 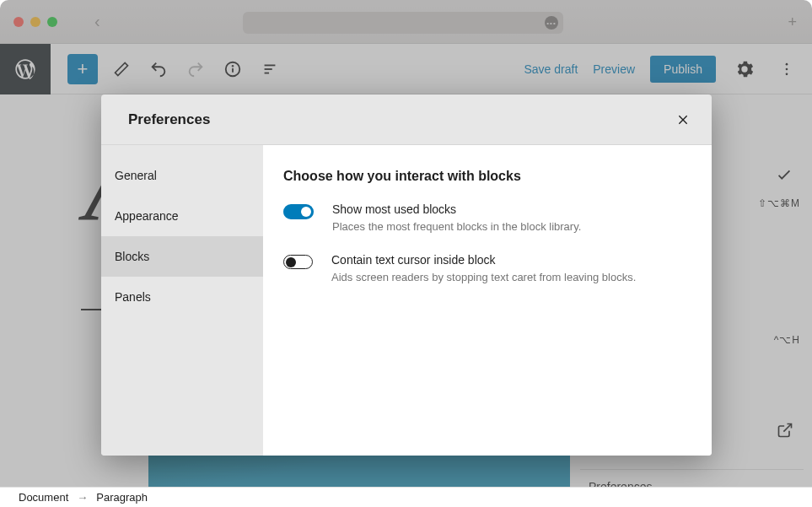 What do you see at coordinates (487, 176) in the screenshot?
I see `content-heading: Choose how you interact with blocks` at bounding box center [487, 176].